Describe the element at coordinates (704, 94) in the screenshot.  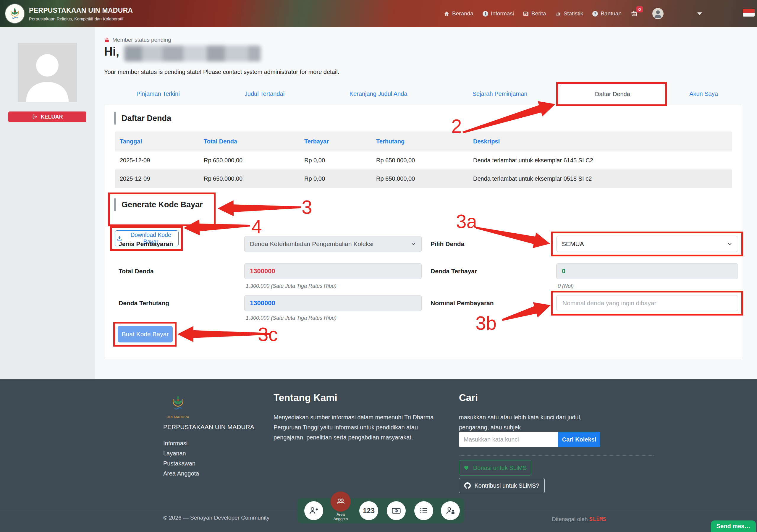
I see `tab-akun-saya: Akun Saya` at that location.